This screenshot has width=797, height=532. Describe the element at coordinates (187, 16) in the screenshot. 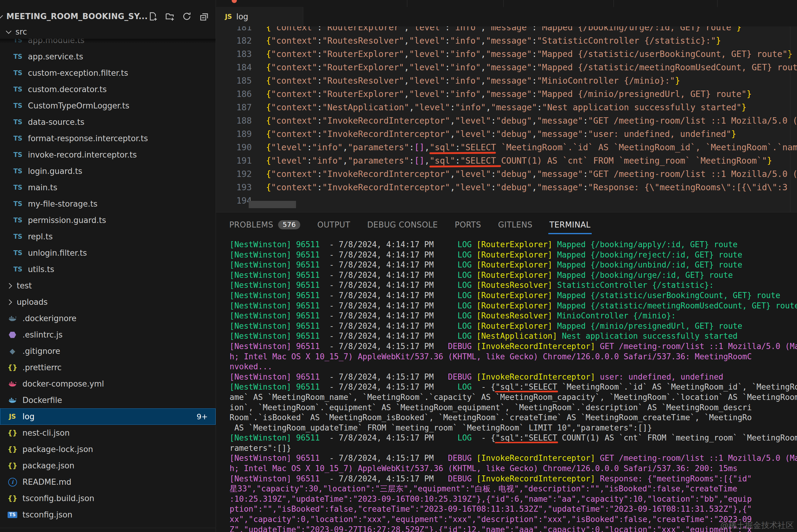

I see `refresh-explorer-icon` at that location.